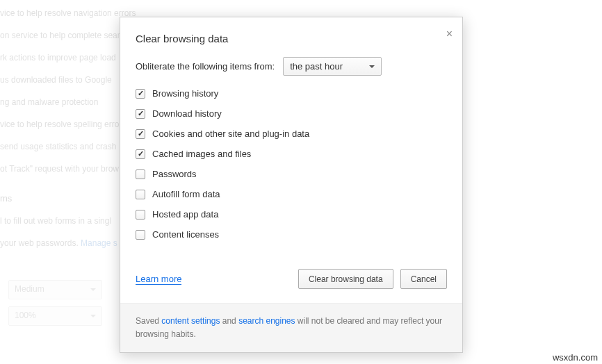 The width and height of the screenshot is (602, 364). I want to click on checkbox-label: Hosted app data, so click(185, 214).